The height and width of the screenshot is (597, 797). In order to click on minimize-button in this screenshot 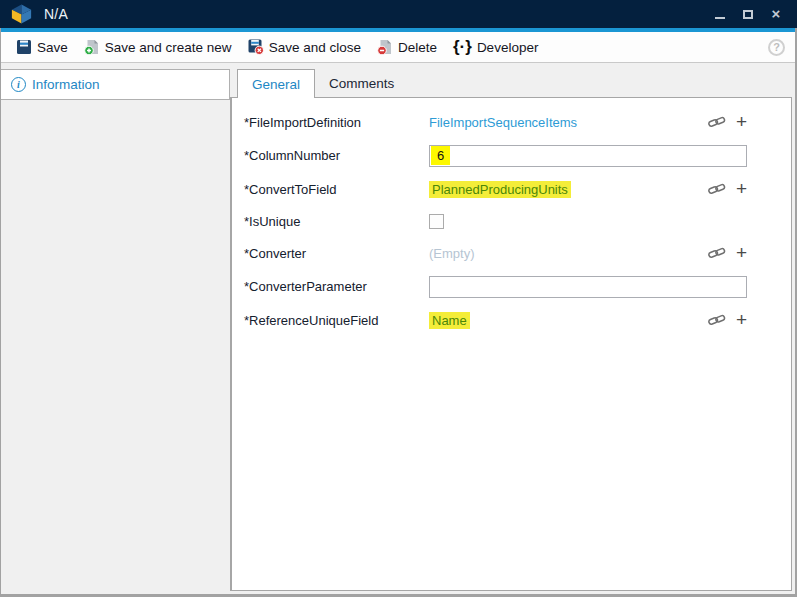, I will do `click(720, 14)`.